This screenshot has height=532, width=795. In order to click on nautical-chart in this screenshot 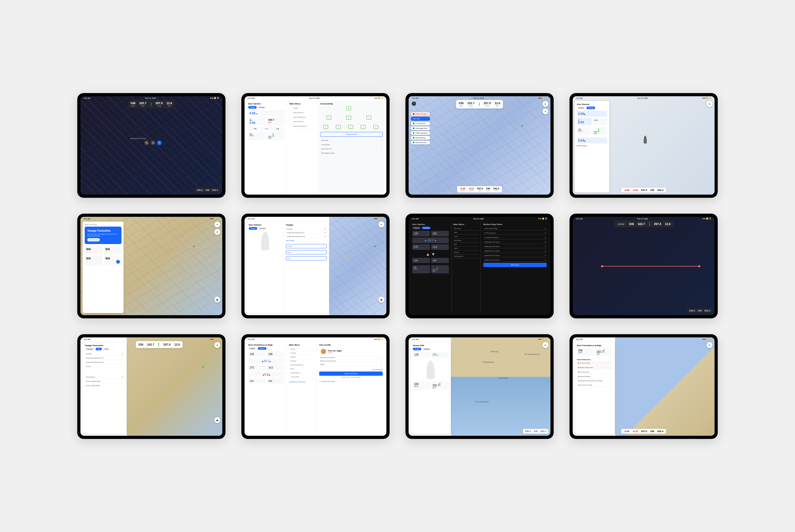, I will do `click(480, 146)`.